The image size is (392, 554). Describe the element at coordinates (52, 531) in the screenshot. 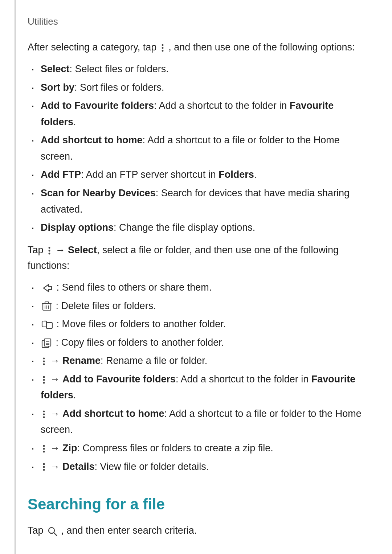

I see `search-icon` at that location.